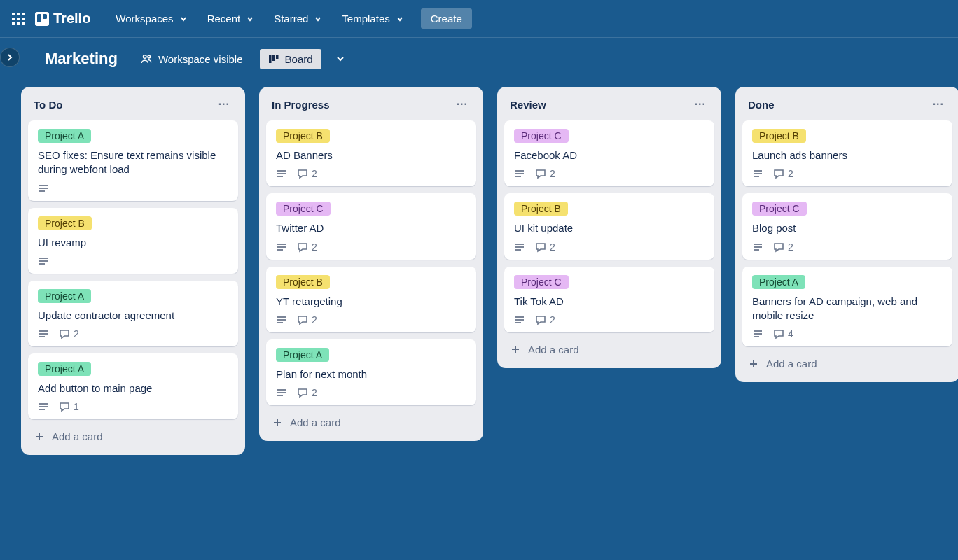  I want to click on create-button: Create, so click(447, 18).